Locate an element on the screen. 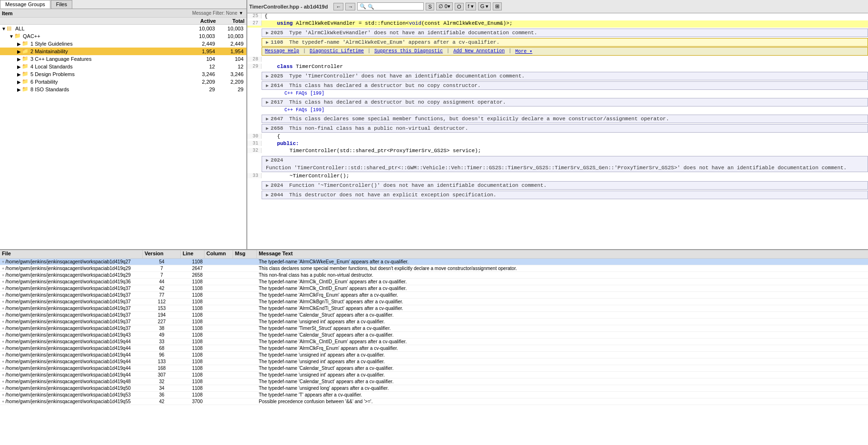 The image size is (868, 445). tree-toggle-design: ▶ is located at coordinates (19, 74).